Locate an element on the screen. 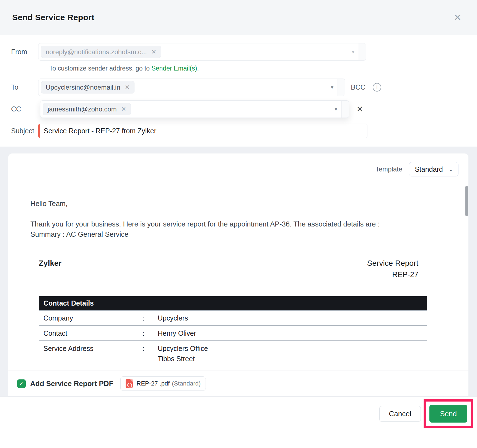  row-value-line1: Upcyclers Office is located at coordinates (183, 348).